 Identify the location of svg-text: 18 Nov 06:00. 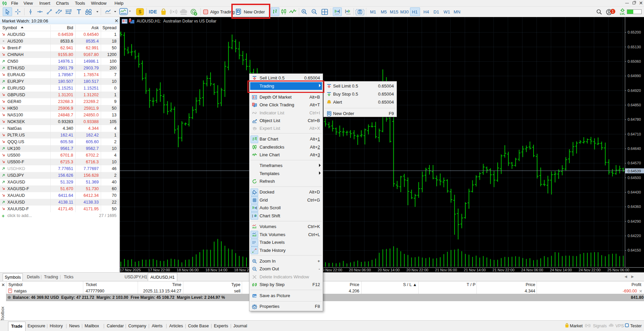
(187, 270).